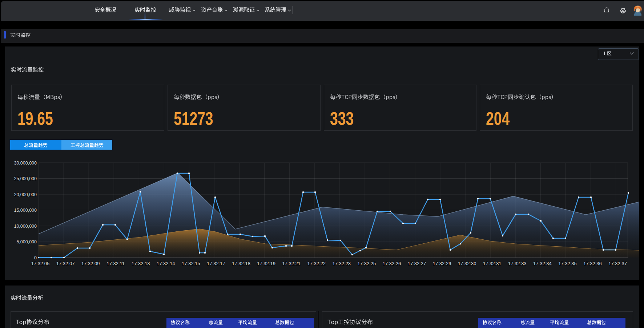 Image resolution: width=644 pixels, height=328 pixels. I want to click on svg-text: 0, so click(36, 258).